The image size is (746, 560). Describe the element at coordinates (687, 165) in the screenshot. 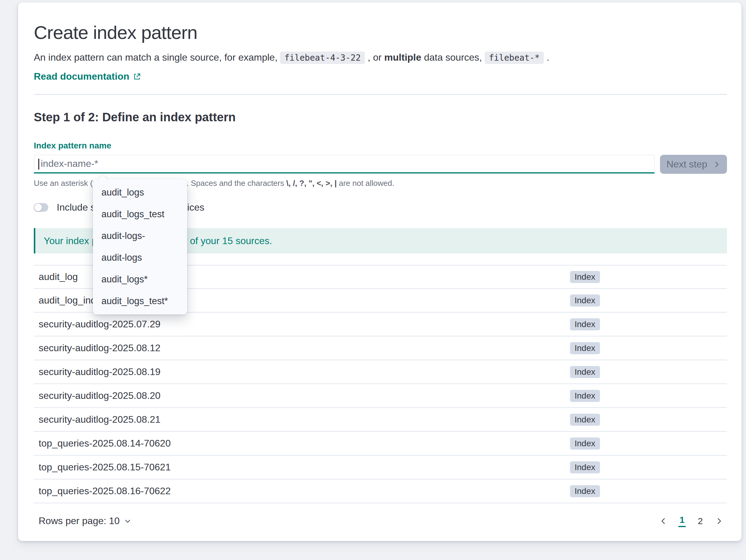

I see `next-step-label: Next step` at that location.